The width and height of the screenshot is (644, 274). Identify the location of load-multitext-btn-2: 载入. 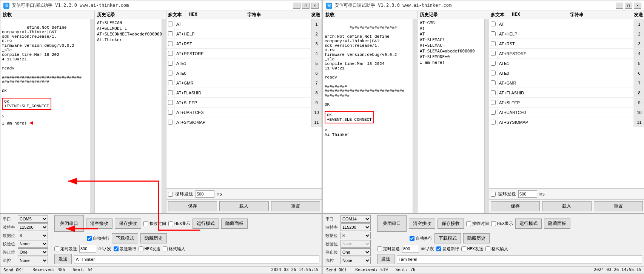
(567, 206).